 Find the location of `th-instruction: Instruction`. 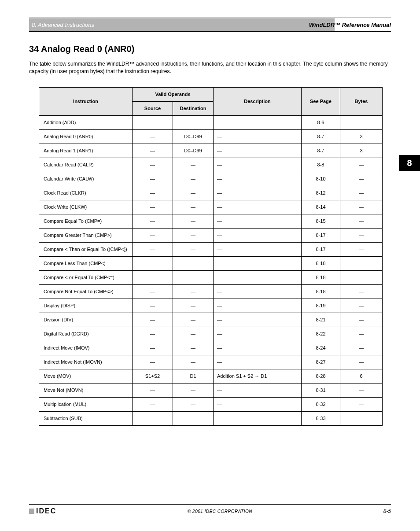

th-instruction: Instruction is located at coordinates (86, 101).